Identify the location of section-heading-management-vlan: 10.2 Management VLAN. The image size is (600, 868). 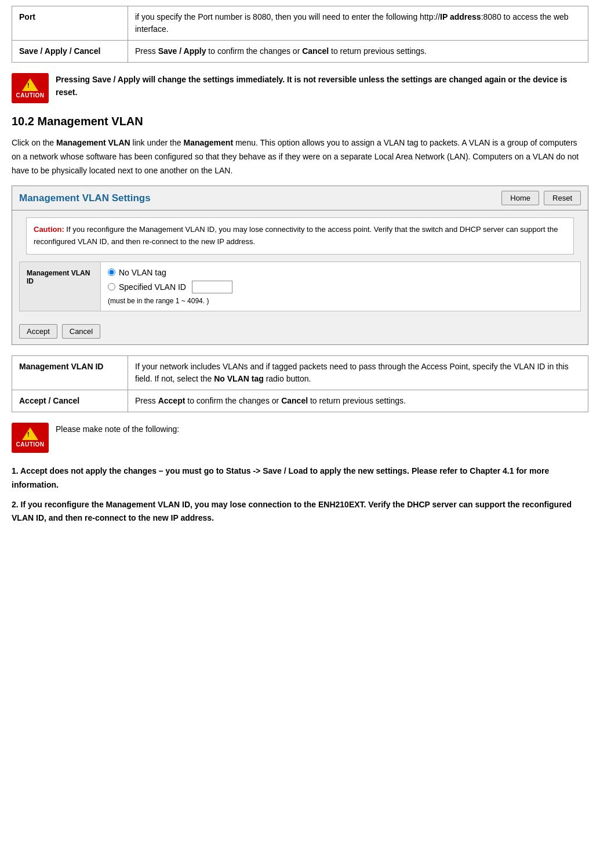
(300, 122).